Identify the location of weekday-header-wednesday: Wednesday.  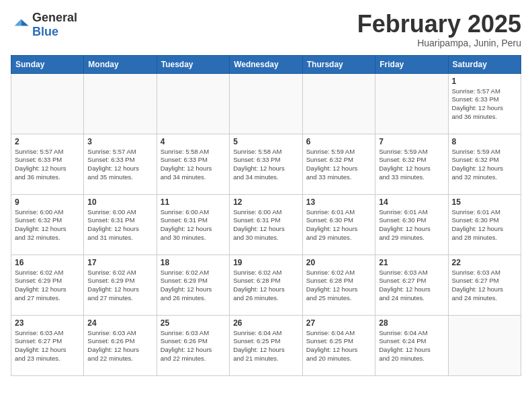
(266, 64).